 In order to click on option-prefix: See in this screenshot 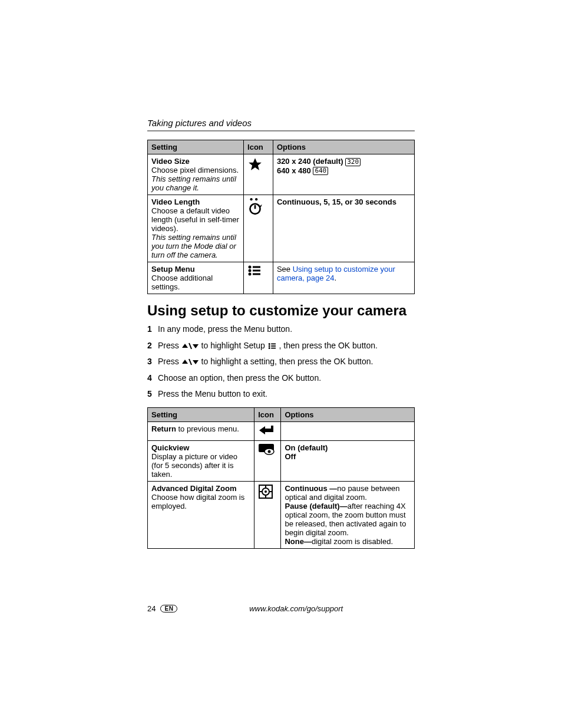, I will do `click(285, 269)`.